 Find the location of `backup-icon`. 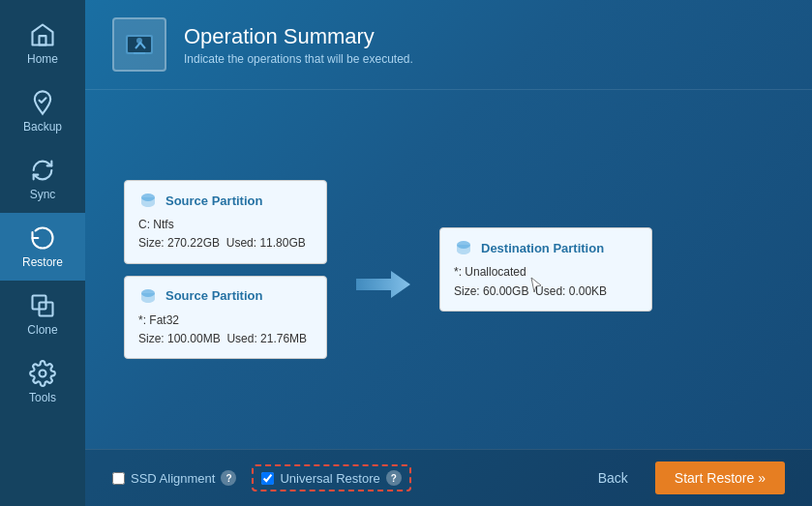

backup-icon is located at coordinates (43, 103).